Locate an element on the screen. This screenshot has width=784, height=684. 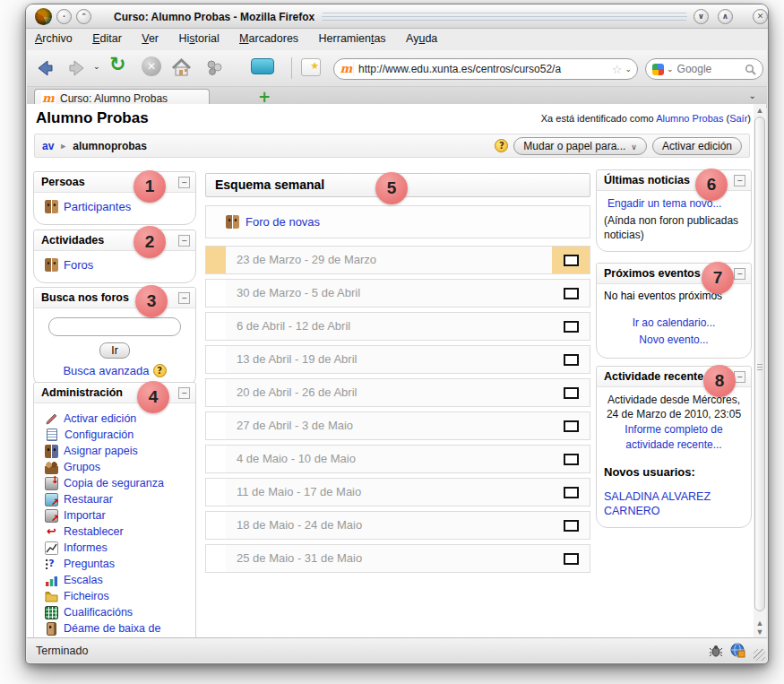
week-row: 18 de Maio - 24 de Maio is located at coordinates (398, 525).